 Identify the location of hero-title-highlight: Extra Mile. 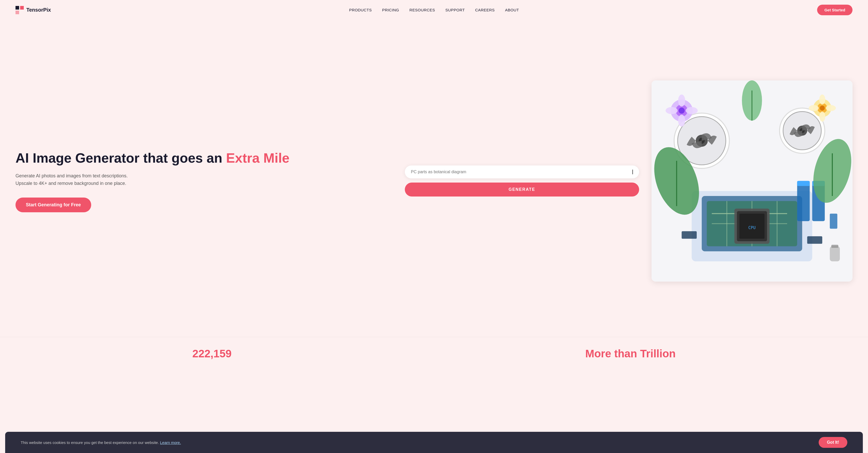
(258, 158).